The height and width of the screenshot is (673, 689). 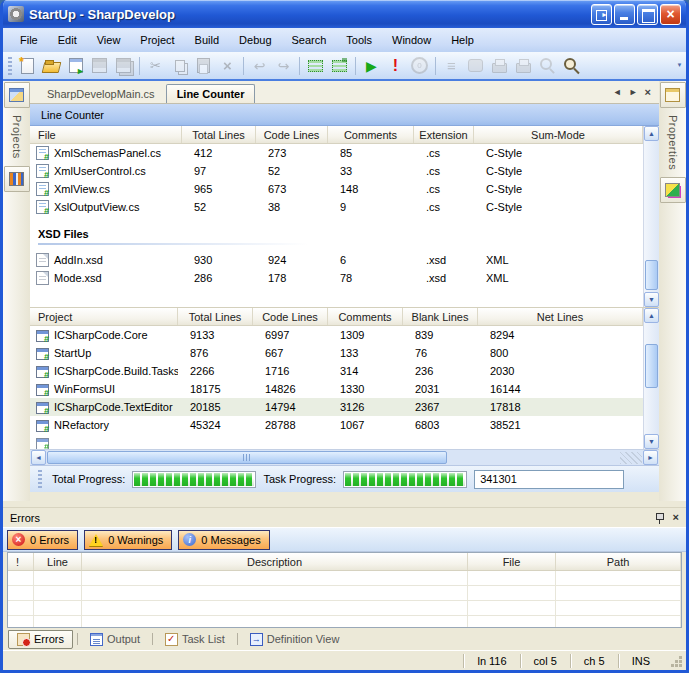 What do you see at coordinates (344, 14) in the screenshot?
I see `title-bar: StartUp - SharpDevelop` at bounding box center [344, 14].